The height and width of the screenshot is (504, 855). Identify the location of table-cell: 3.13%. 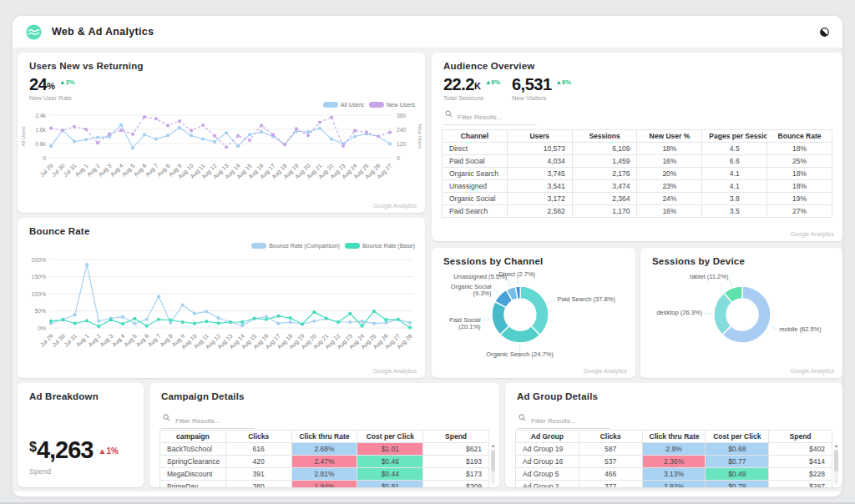
(674, 474).